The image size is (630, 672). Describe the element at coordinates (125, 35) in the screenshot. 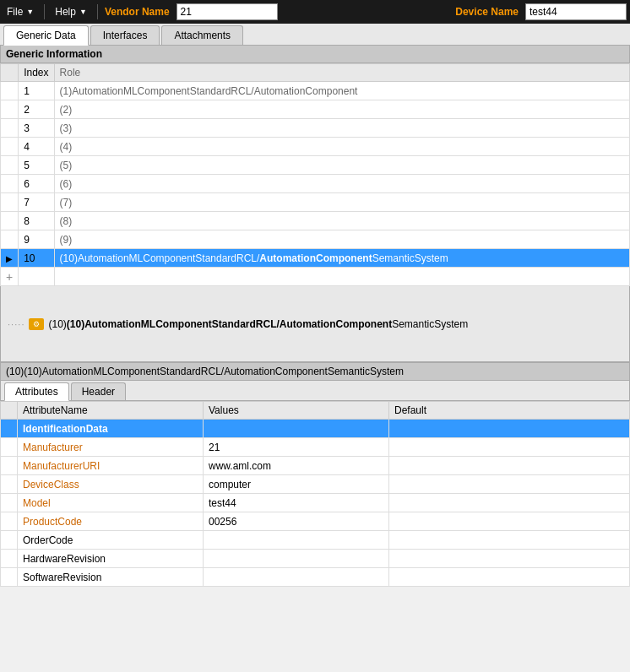

I see `tab-interfaces: Interfaces` at that location.